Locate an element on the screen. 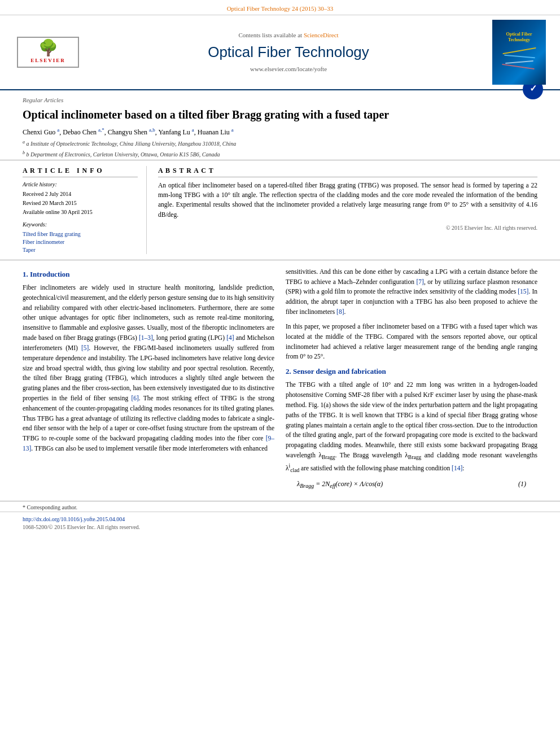 The width and height of the screenshot is (560, 747). section2-heading: 2. Sensor design and fabrication is located at coordinates (412, 372).